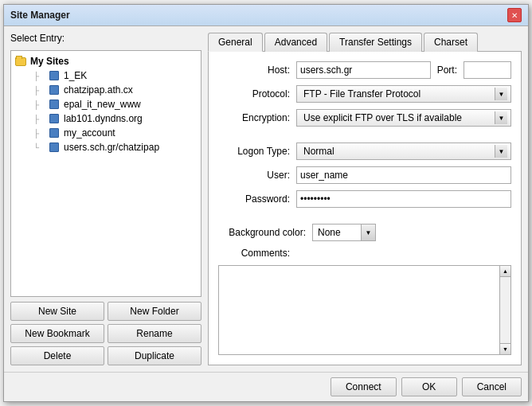 The width and height of the screenshot is (532, 406). Describe the element at coordinates (54, 104) in the screenshot. I see `site-icon-epal` at that location.